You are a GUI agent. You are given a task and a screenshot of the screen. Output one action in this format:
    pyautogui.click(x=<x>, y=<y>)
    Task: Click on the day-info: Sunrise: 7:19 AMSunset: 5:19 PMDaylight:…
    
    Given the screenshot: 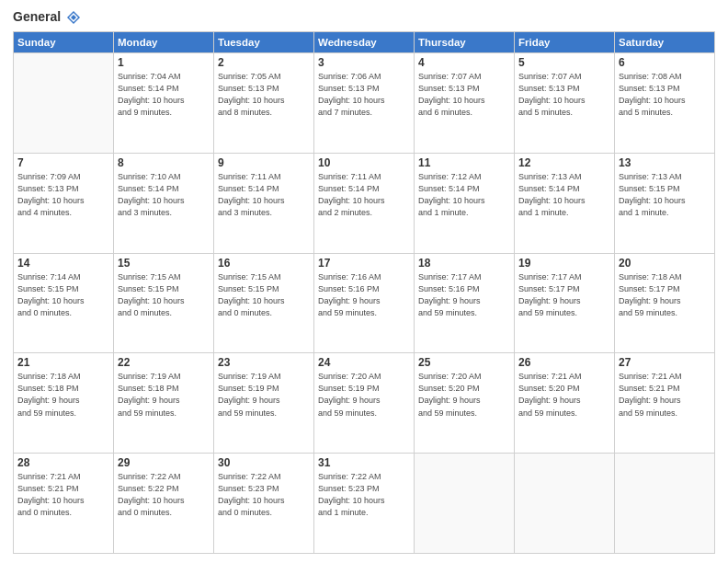 What is the action you would take?
    pyautogui.click(x=264, y=395)
    